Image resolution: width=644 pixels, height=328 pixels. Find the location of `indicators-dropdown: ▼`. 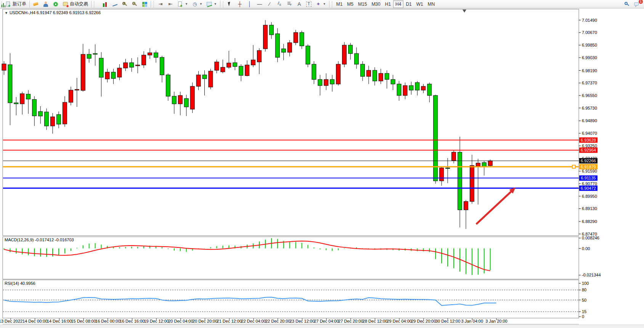

indicators-dropdown: ▼ is located at coordinates (212, 4).